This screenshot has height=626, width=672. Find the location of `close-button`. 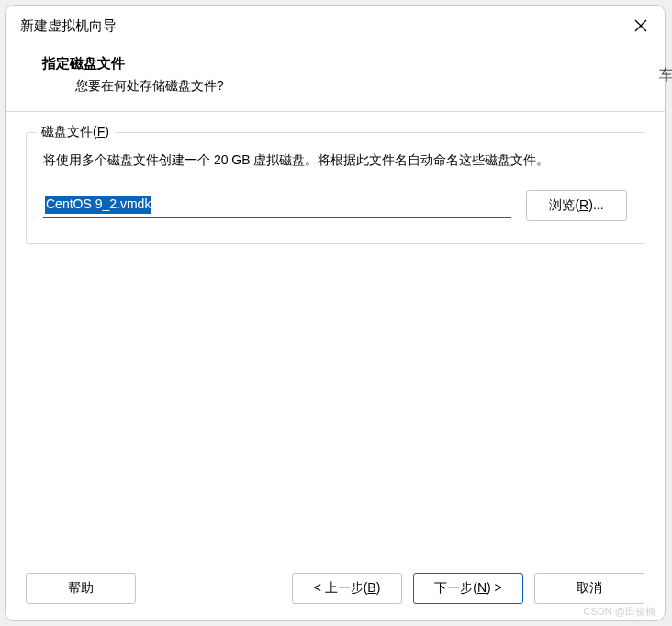

close-button is located at coordinates (641, 26).